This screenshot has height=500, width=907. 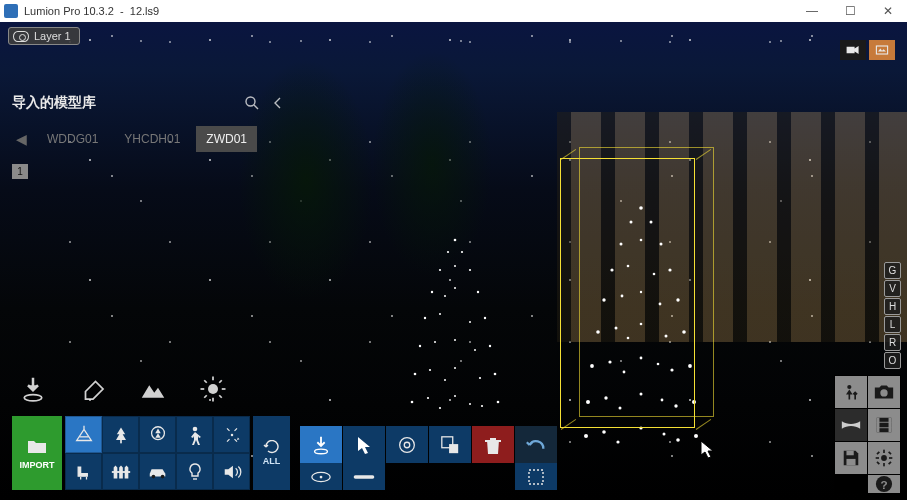 What do you see at coordinates (884, 484) in the screenshot?
I see `help-button: ?` at bounding box center [884, 484].